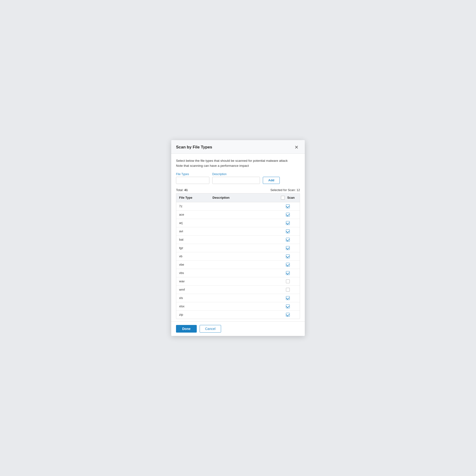 The width and height of the screenshot is (476, 476). What do you see at coordinates (288, 248) in the screenshot?
I see `scan-checkbox-tgz` at bounding box center [288, 248].